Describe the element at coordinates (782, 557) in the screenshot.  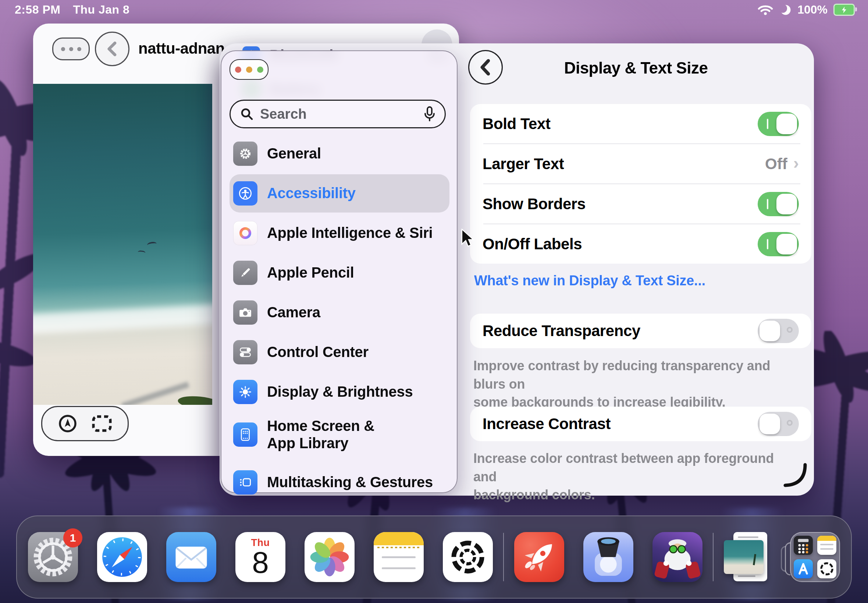
I see `dock-recents-group` at that location.